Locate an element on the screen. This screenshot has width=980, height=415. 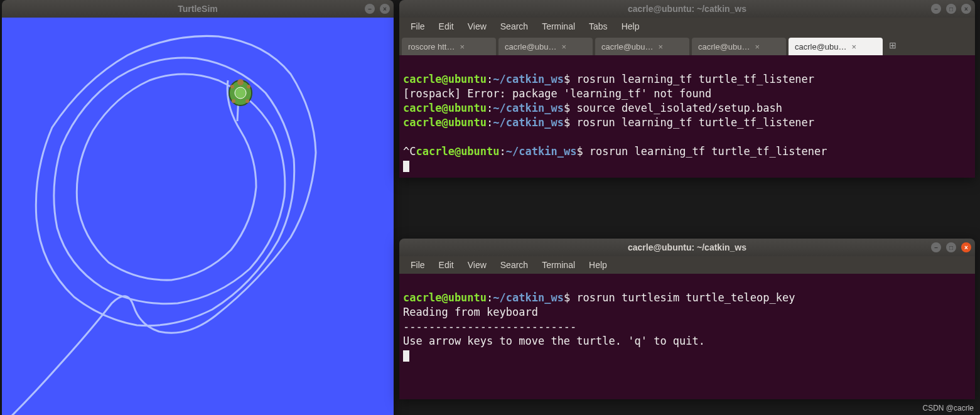
turtle-icon is located at coordinates (240, 93).